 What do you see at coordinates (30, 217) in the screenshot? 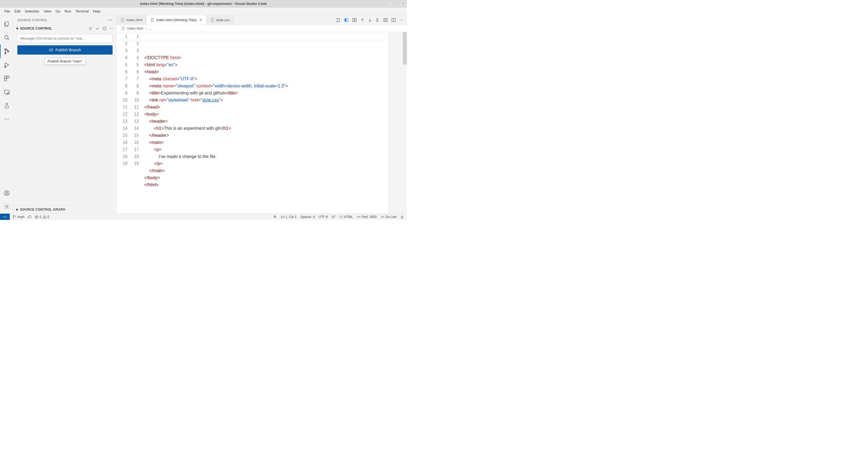
I see `status-sync` at bounding box center [30, 217].